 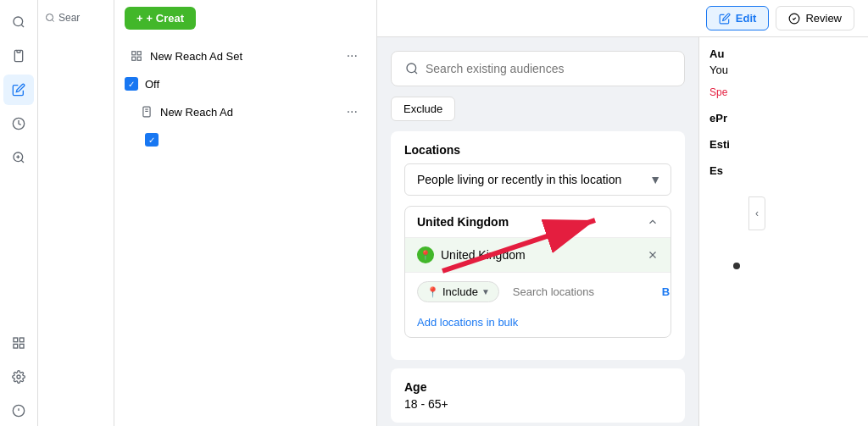 What do you see at coordinates (19, 377) in the screenshot?
I see `settings-sidebar-btn` at bounding box center [19, 377].